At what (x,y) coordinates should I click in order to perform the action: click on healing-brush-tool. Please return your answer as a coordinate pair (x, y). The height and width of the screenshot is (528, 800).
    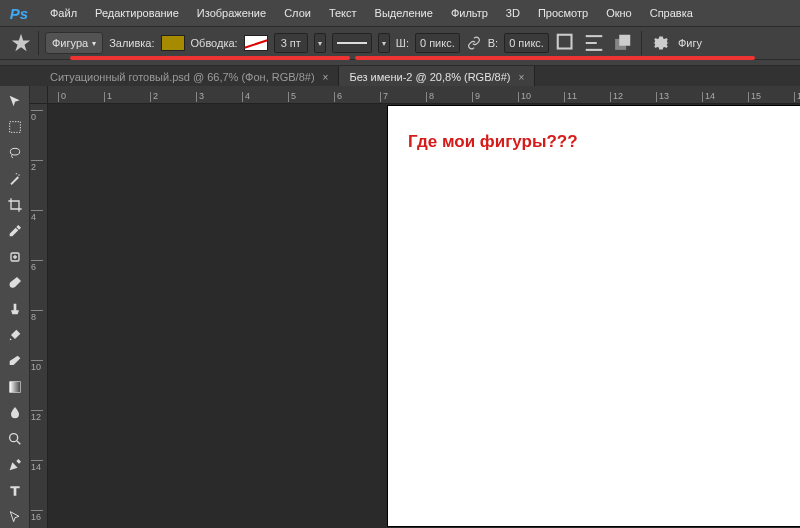
    Looking at the image, I should click on (15, 257).